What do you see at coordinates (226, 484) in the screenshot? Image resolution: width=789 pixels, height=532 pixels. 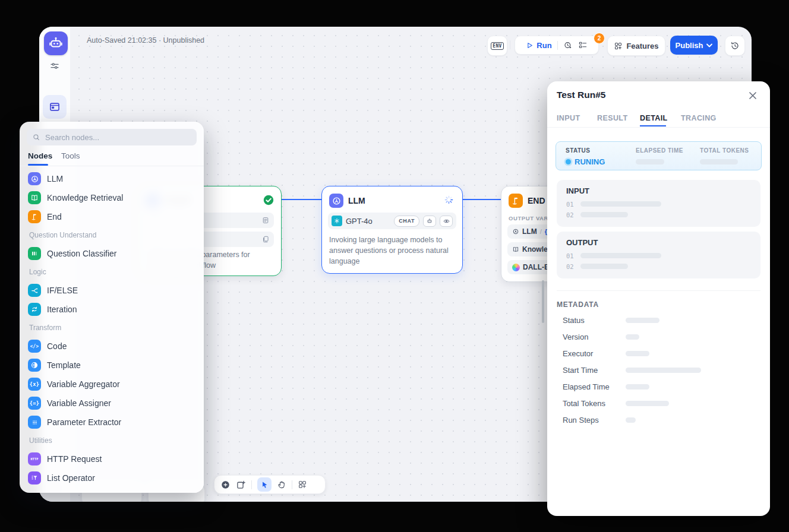 I see `add-node-button` at bounding box center [226, 484].